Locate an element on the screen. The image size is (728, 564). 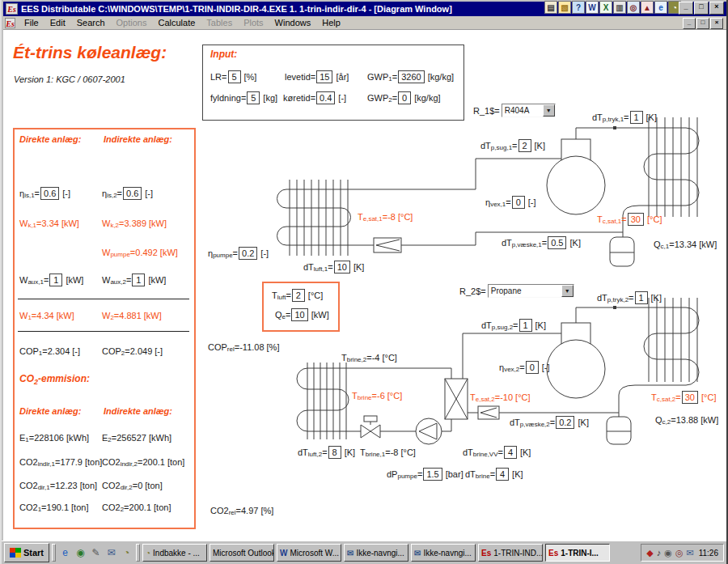
eta-is-1-input: 0.6 is located at coordinates (50, 193).